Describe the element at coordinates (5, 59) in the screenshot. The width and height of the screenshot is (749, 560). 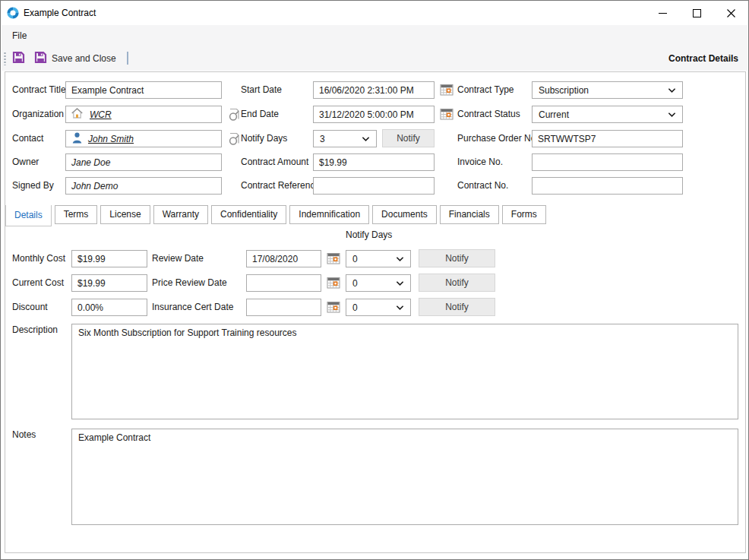
I see `toolbar-grip` at that location.